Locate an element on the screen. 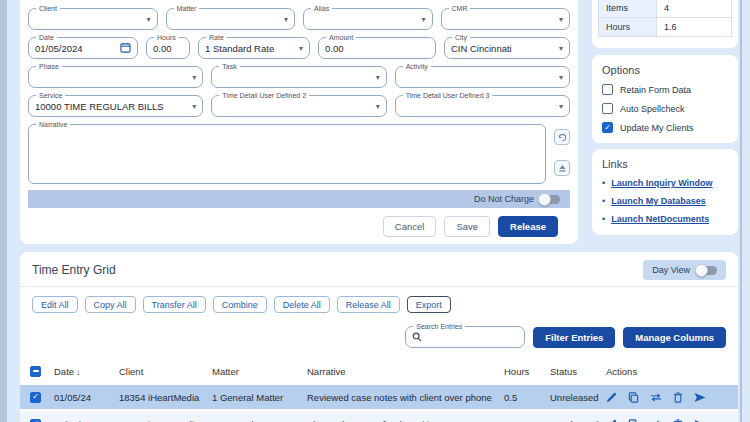 Image resolution: width=750 pixels, height=422 pixels. summary-panel: Items 4 Hours 1.6 is located at coordinates (665, 24).